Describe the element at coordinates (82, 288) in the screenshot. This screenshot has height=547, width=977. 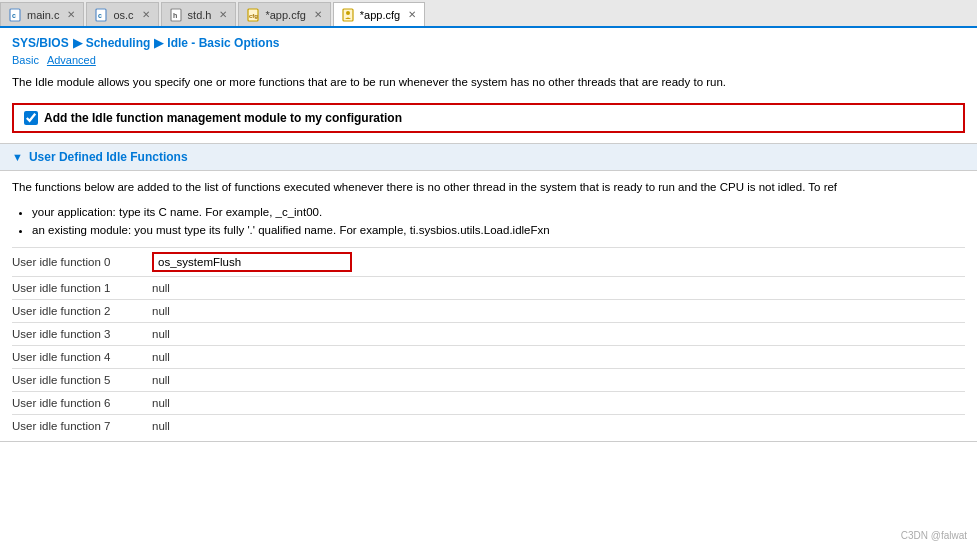
I see `func-label-1: User idle function 1` at that location.